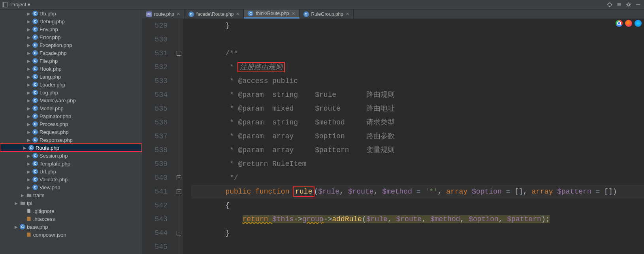  Describe the element at coordinates (155, 40) in the screenshot. I see `line-number: 530` at that location.